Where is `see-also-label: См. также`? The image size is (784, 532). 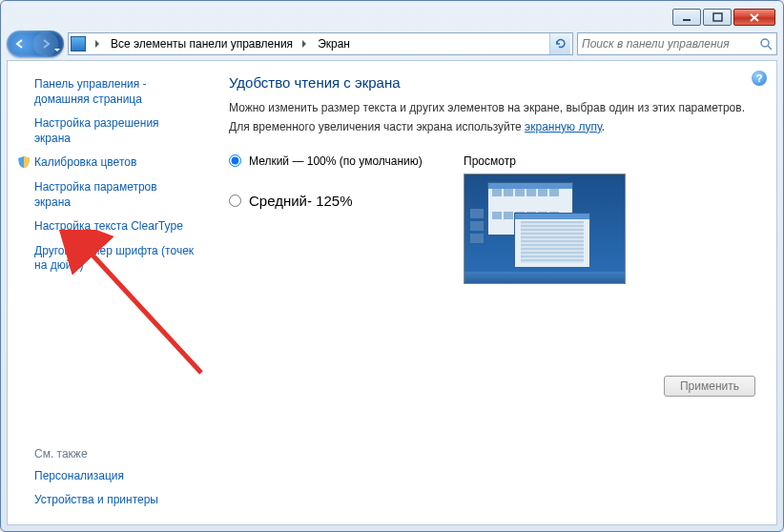 see-also-label: См. также is located at coordinates (108, 454).